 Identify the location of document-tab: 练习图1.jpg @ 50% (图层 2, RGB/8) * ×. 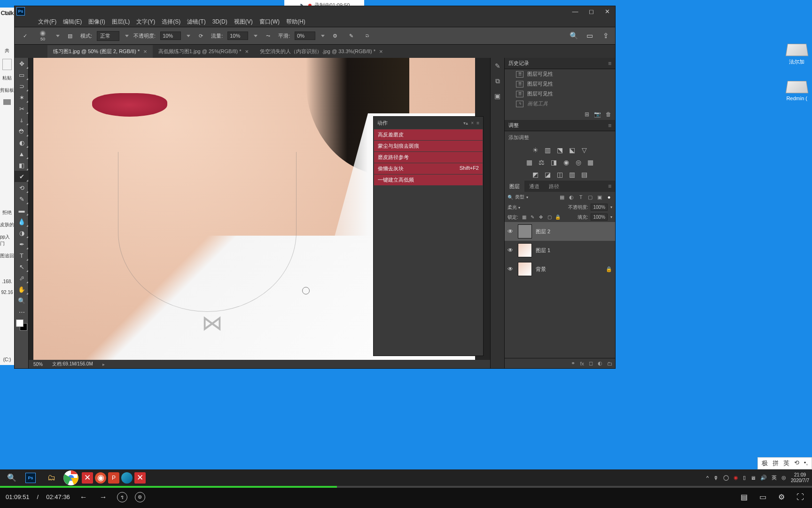
(100, 52).